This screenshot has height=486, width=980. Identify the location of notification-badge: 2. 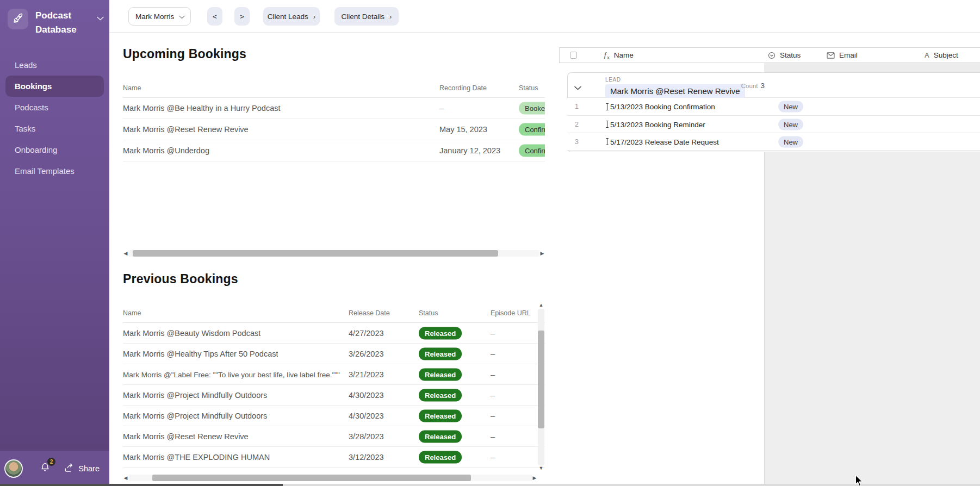
(51, 462).